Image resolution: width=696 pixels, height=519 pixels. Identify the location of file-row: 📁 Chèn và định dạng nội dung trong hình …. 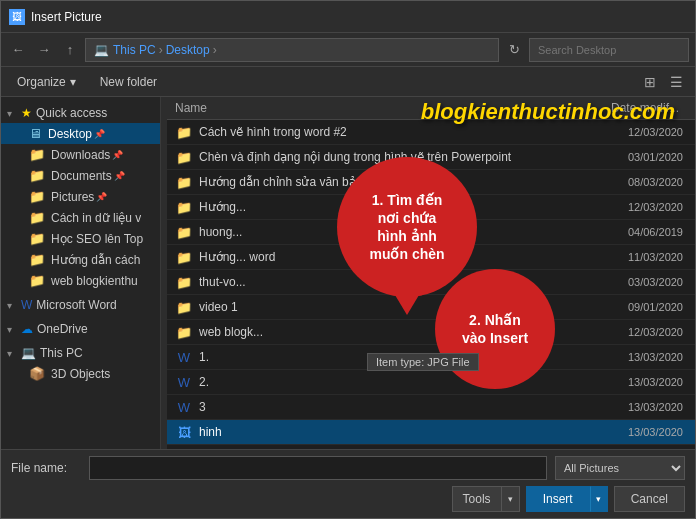
(431, 158).